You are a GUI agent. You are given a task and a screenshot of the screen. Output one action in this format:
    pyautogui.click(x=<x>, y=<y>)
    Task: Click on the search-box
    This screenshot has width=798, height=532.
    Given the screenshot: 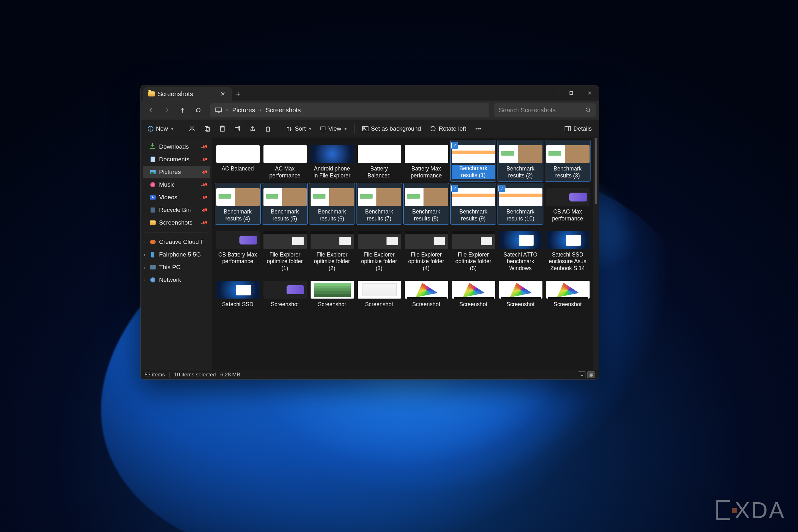 What is the action you would take?
    pyautogui.click(x=545, y=110)
    